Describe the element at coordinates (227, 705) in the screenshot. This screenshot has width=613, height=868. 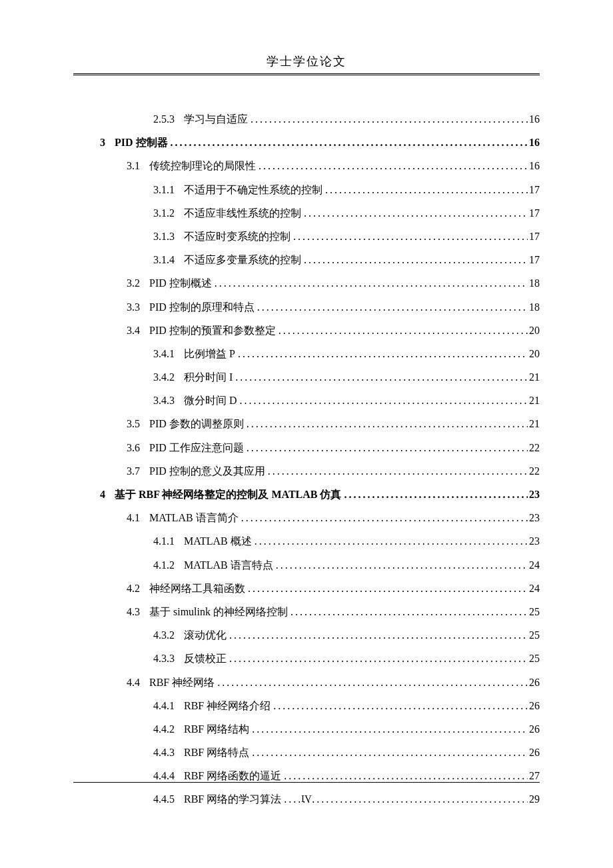
I see `toc-entry-label: RBF 神经网络介绍` at that location.